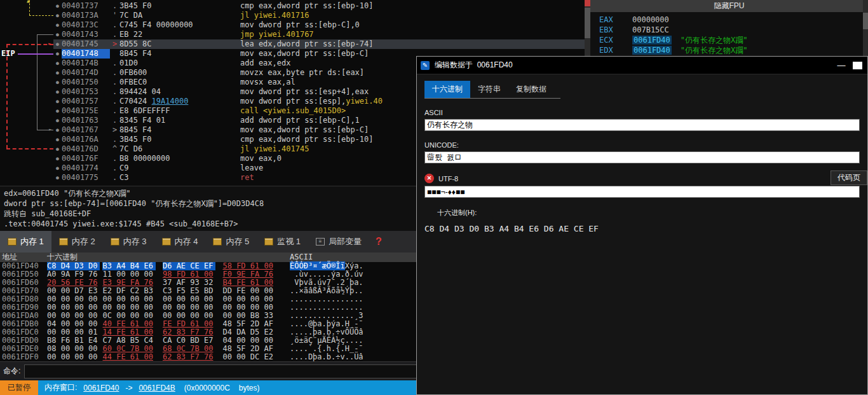  What do you see at coordinates (642, 158) in the screenshot?
I see `unicode-input` at bounding box center [642, 158].